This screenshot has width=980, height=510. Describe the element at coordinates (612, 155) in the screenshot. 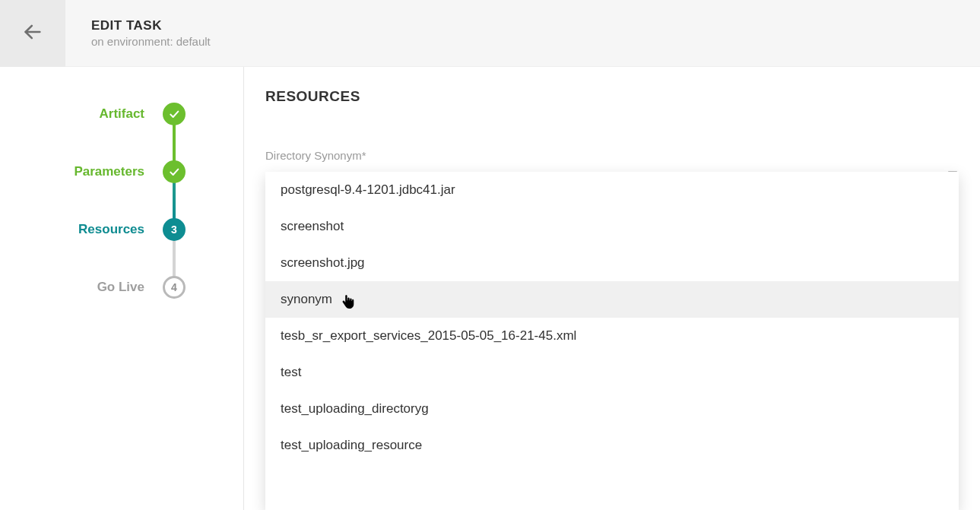

I see `field-label-directory-synonym: Directory Synonym*` at that location.